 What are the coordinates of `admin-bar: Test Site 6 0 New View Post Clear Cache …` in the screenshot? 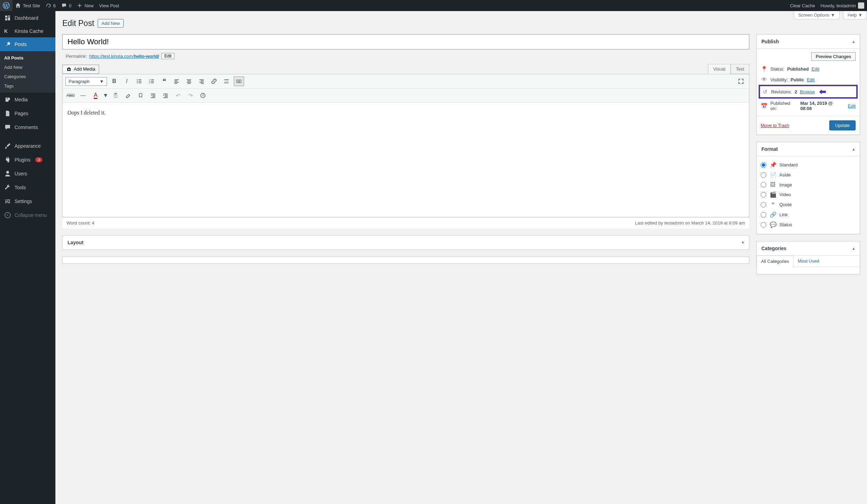 It's located at (434, 6).